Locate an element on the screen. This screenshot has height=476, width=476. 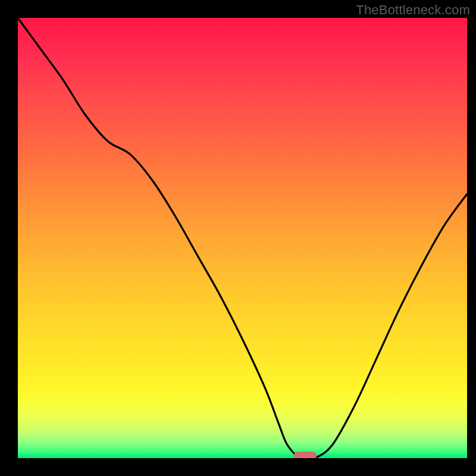
watermark-text: TheBottleneck.com is located at coordinates (413, 10).